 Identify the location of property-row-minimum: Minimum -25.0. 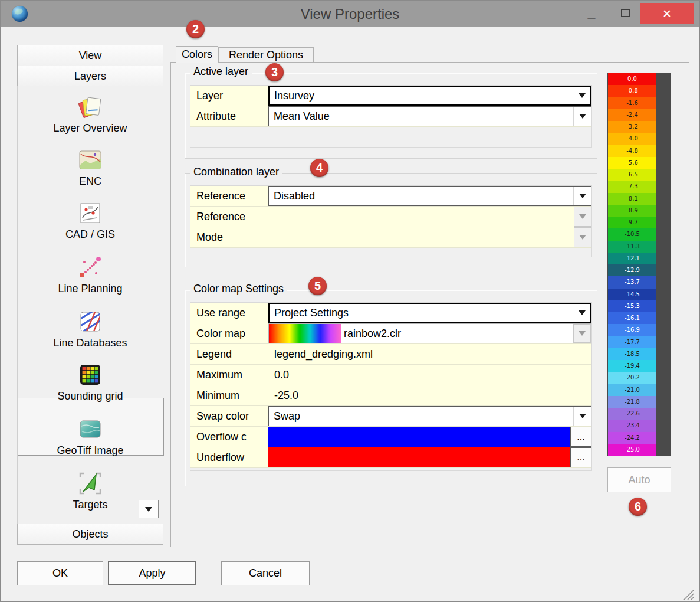
(391, 395).